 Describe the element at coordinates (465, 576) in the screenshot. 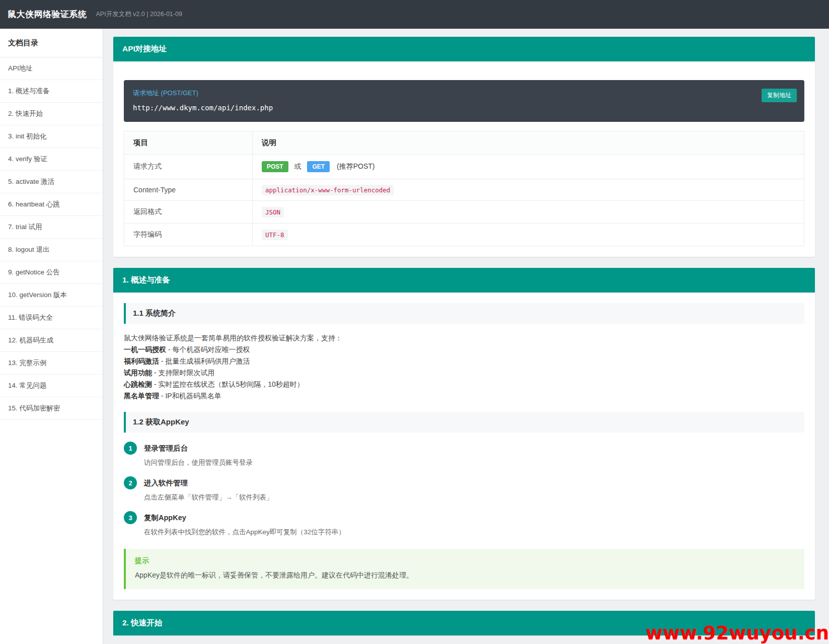

I see `tip-text: AppKey是软件的唯一标识，请妥善保管，不要泄露给用户。建议在代码中进行混淆处…` at that location.